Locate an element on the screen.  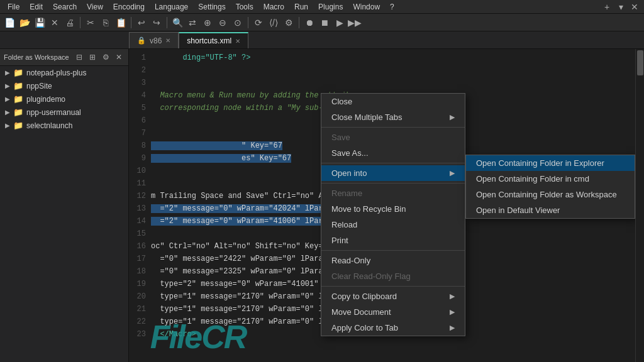
record-button: ⏺ is located at coordinates (309, 23).